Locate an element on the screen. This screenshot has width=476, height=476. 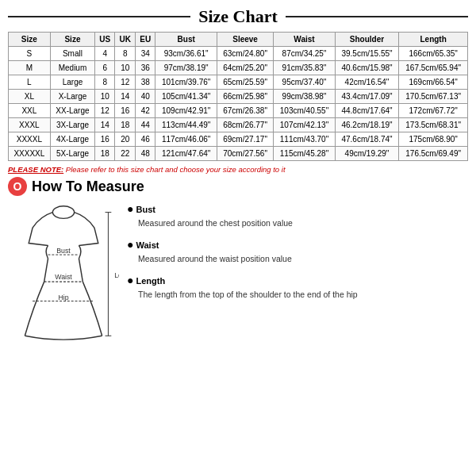
table-cell: 170.5cm/67.13" is located at coordinates (433, 97).